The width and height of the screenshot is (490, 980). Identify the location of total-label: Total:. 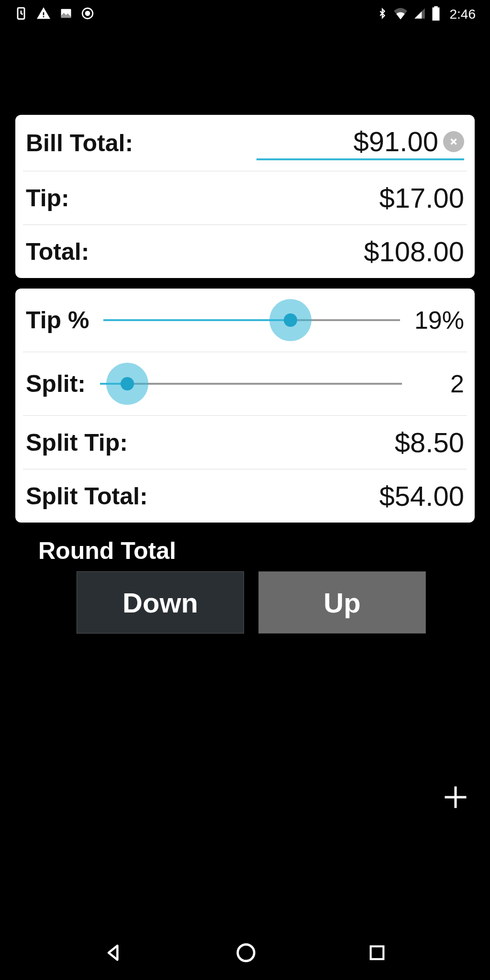
(57, 252).